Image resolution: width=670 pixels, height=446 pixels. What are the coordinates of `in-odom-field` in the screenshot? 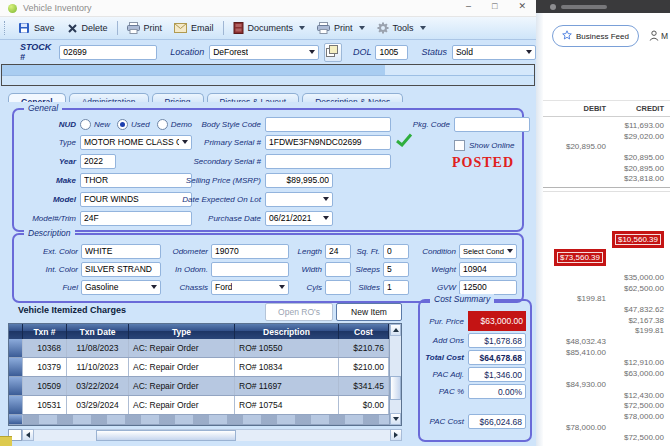 It's located at (250, 270).